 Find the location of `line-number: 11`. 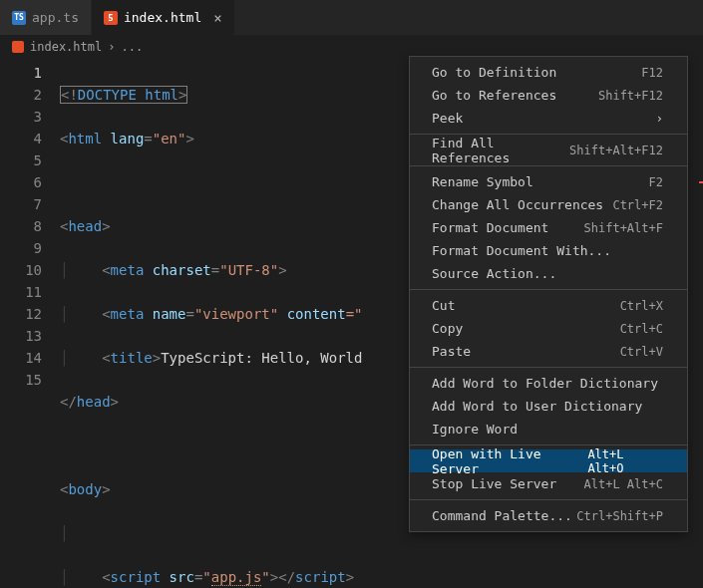

line-number: 11 is located at coordinates (21, 292).